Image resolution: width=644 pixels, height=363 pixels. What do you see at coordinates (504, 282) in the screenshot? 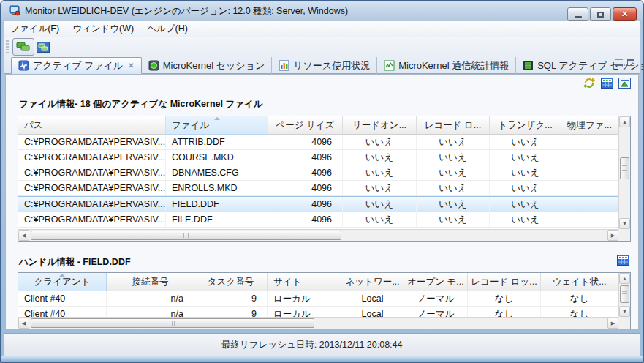
I see `column-header-record-lock: レコード ロッ...` at bounding box center [504, 282].